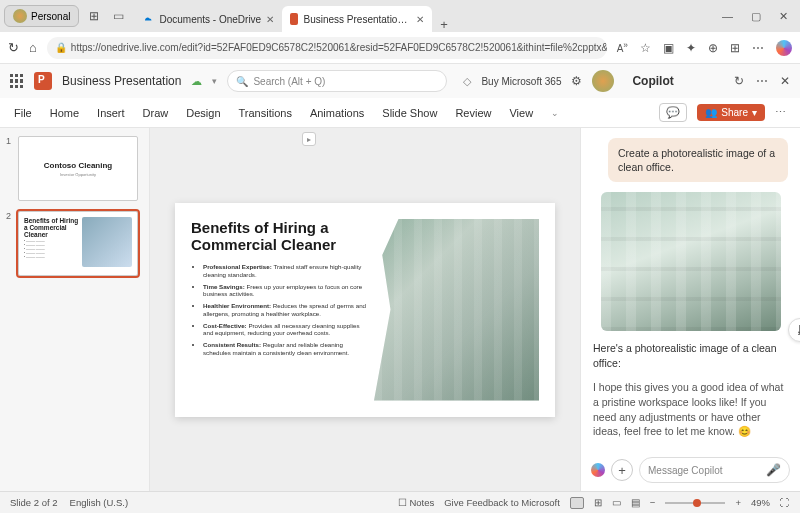 The image size is (800, 513). I want to click on tab-transitions: Transitions, so click(266, 113).